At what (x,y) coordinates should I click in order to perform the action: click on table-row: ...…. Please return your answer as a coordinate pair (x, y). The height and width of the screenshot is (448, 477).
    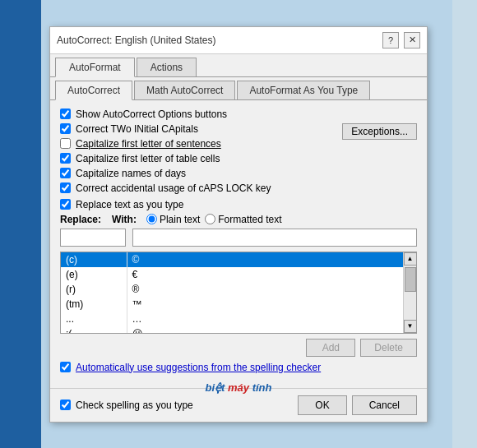
    Looking at the image, I should click on (232, 319).